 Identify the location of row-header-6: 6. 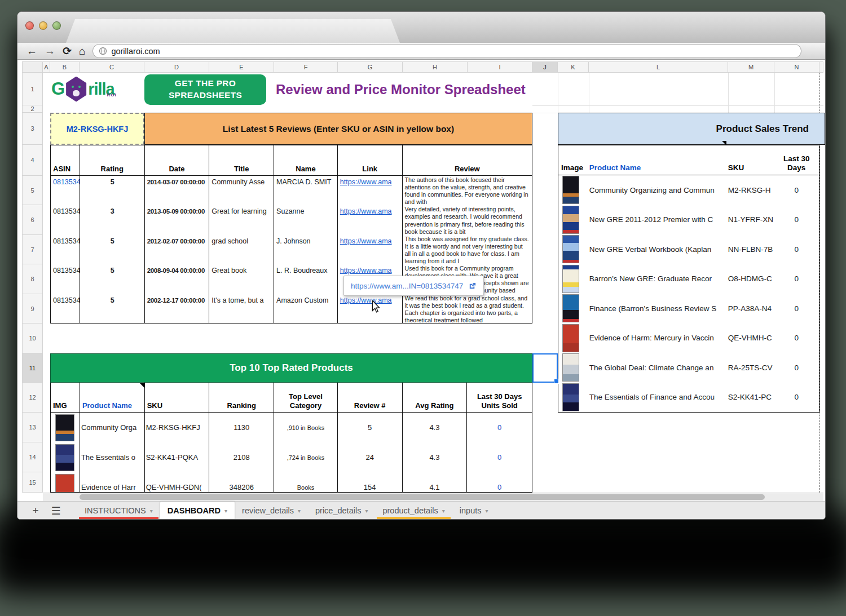
(33, 220).